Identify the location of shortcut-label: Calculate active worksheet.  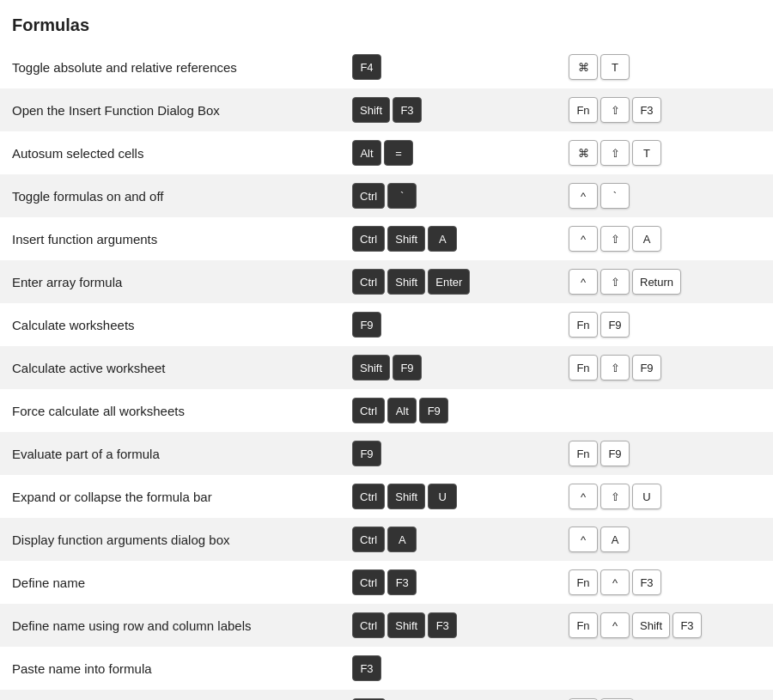
(170, 368).